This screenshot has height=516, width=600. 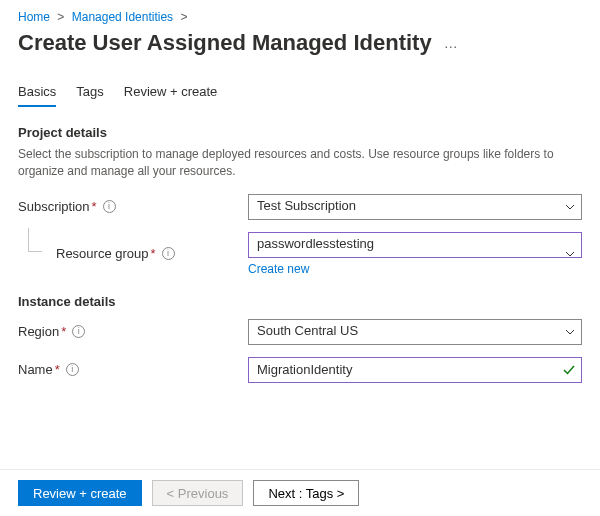 I want to click on region-label: Region, so click(x=38, y=332).